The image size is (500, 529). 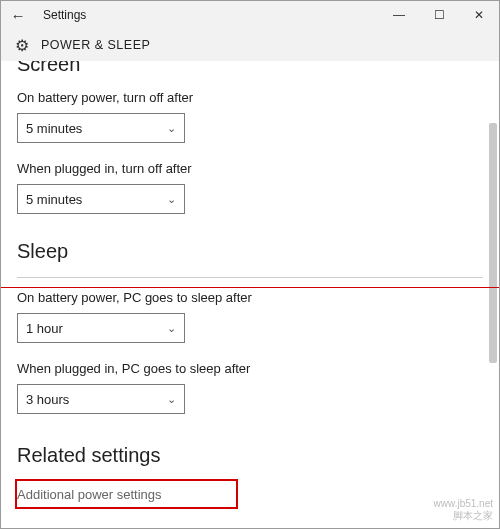 What do you see at coordinates (250, 288) in the screenshot?
I see `annotation-red-line` at bounding box center [250, 288].